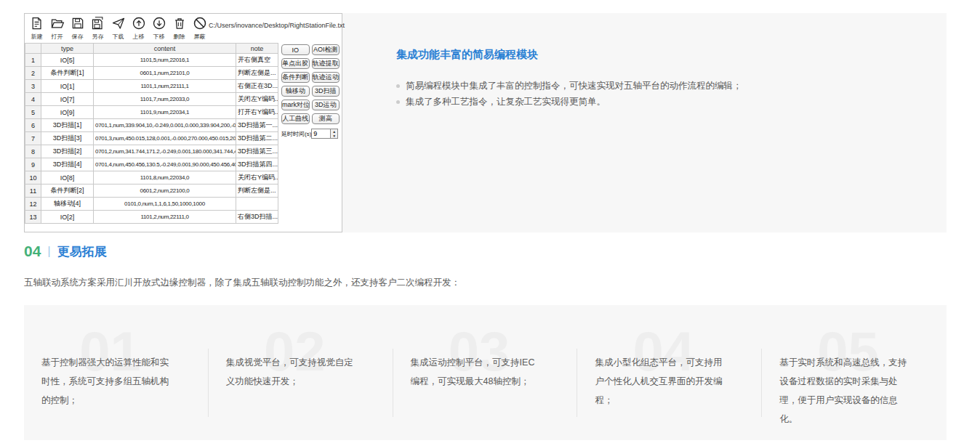 Image resolution: width=980 pixels, height=446 pixels. Describe the element at coordinates (152, 204) in the screenshot. I see `table-row: 12轴移动[4]0101,0,num,1,1,6,1,50,1000,1000` at that location.